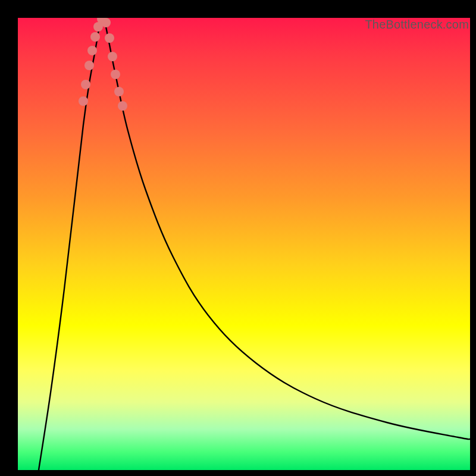 The height and width of the screenshot is (476, 476). What do you see at coordinates (70, 244) in the screenshot?
I see `series-left-branch` at bounding box center [70, 244].